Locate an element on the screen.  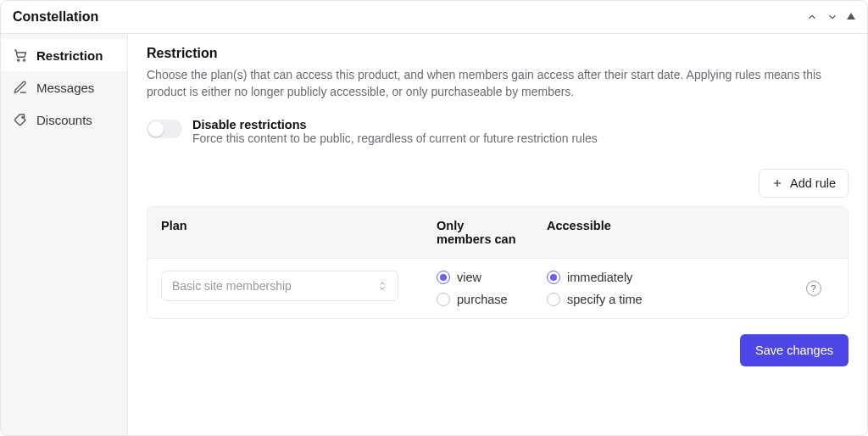
sidebar-item-messages: Messages is located at coordinates (64, 87).